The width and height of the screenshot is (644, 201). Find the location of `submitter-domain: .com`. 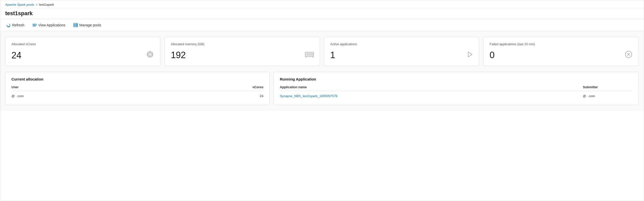

submitter-domain: .com is located at coordinates (592, 96).